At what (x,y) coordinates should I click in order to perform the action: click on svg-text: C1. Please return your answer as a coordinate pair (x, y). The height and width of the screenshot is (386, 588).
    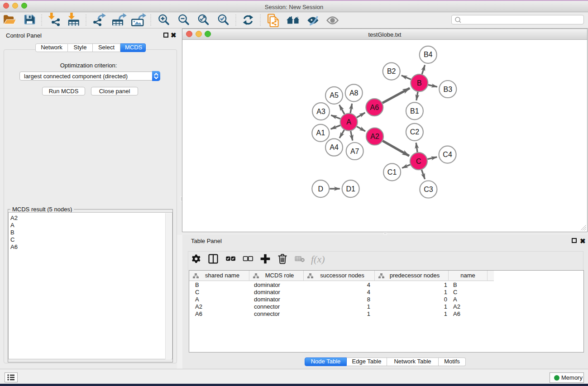
    Looking at the image, I should click on (392, 172).